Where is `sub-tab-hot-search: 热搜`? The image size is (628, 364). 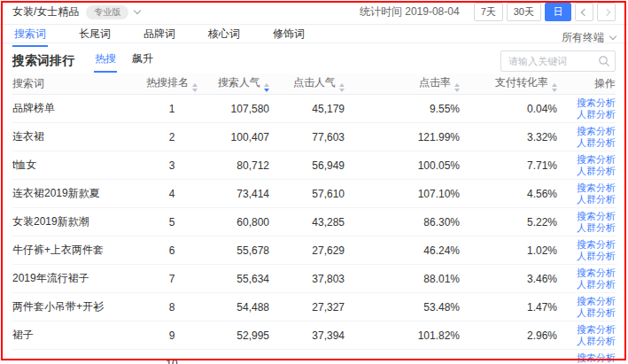
sub-tab-hot-search: 热搜 is located at coordinates (105, 61).